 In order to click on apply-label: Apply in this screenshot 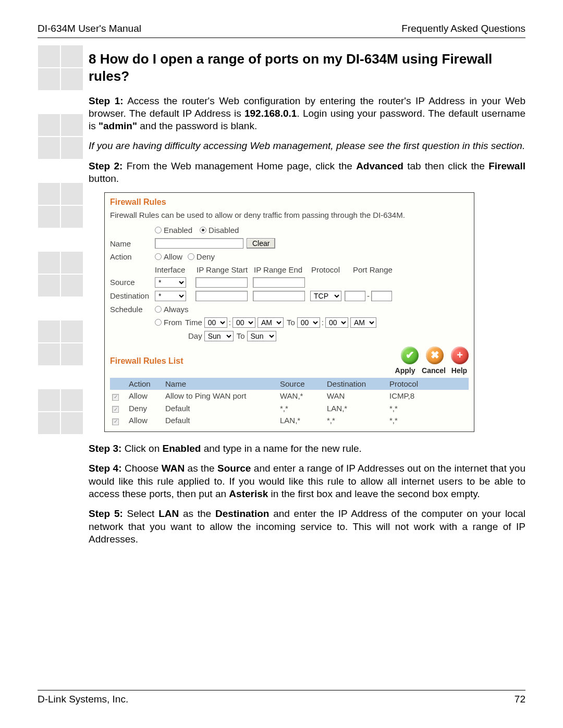, I will do `click(405, 371)`.